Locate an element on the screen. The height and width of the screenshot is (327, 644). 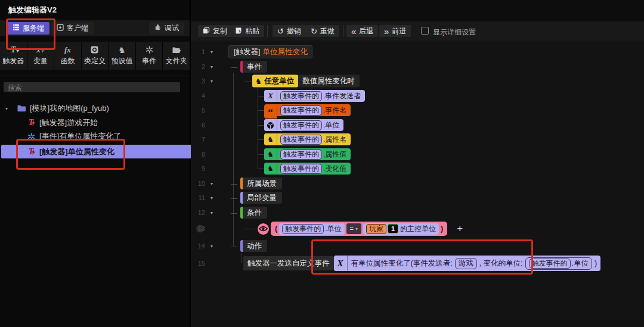
toolbar-function-button: fx 函数 is located at coordinates (68, 56).